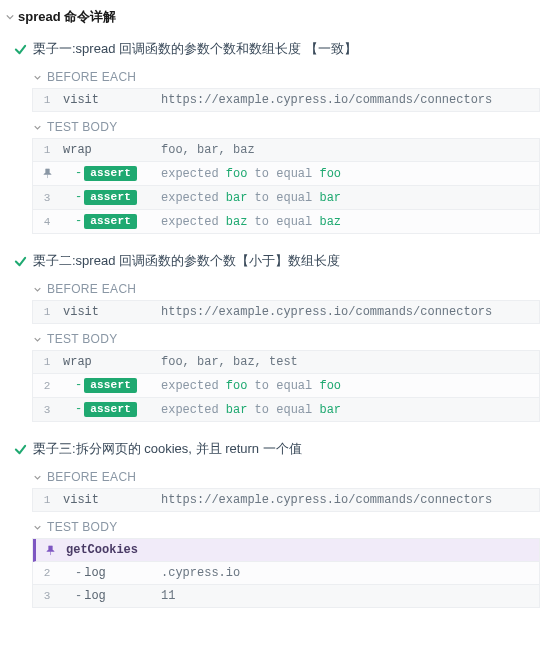 This screenshot has width=548, height=647. What do you see at coordinates (348, 573) in the screenshot?
I see `command-message: .cypress.io` at bounding box center [348, 573].